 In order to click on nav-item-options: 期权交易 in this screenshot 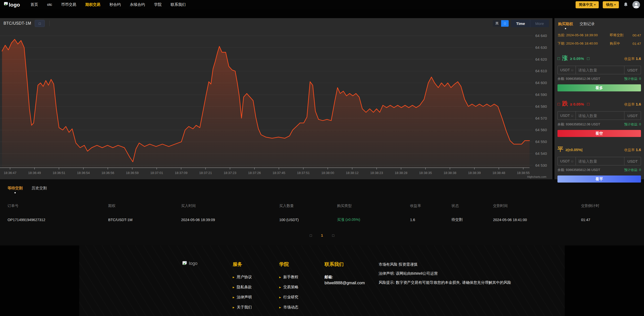, I will do `click(93, 5)`.